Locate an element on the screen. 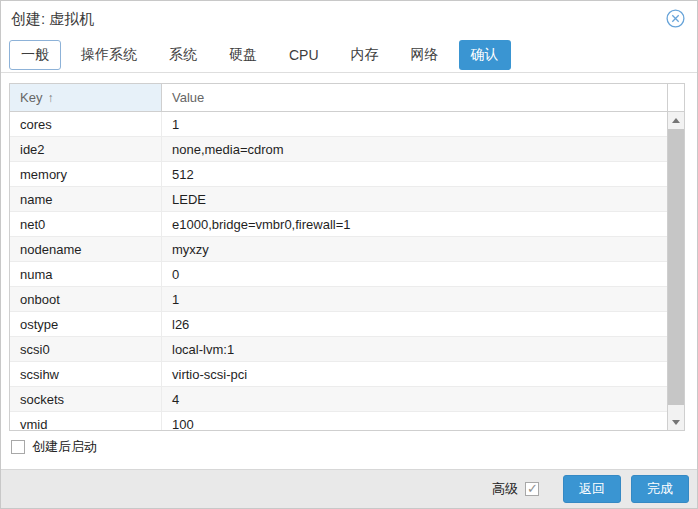 Image resolution: width=698 pixels, height=509 pixels. table-row: scsihwvirtio-scsi-pci is located at coordinates (338, 374).